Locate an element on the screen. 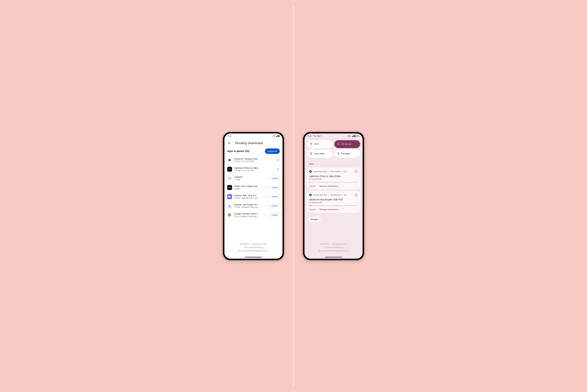 This screenshot has height=392, width=587. app-row: ChatGPT3.6 MBUpdate is located at coordinates (254, 178).